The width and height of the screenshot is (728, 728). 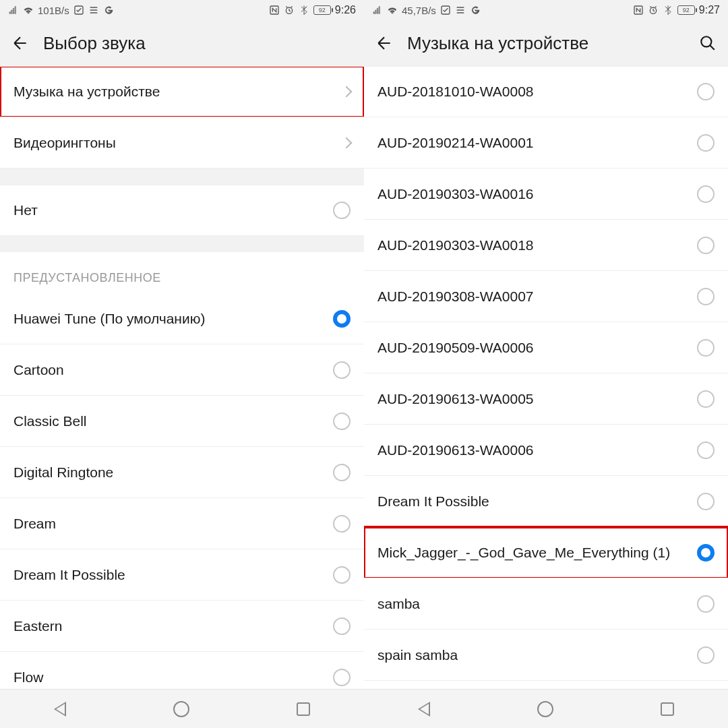 What do you see at coordinates (546, 399) in the screenshot?
I see `track-row: AUD-20190613-WA0005` at bounding box center [546, 399].